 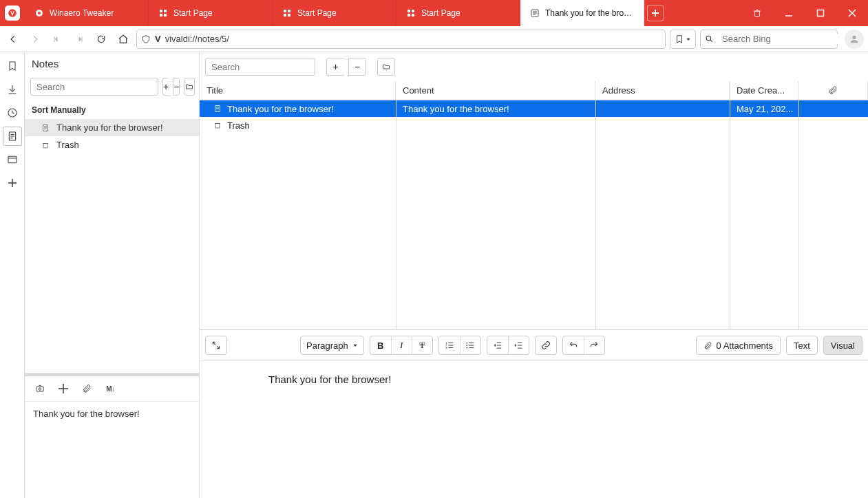 What do you see at coordinates (386, 67) in the screenshot?
I see `content-new-folder-button` at bounding box center [386, 67].